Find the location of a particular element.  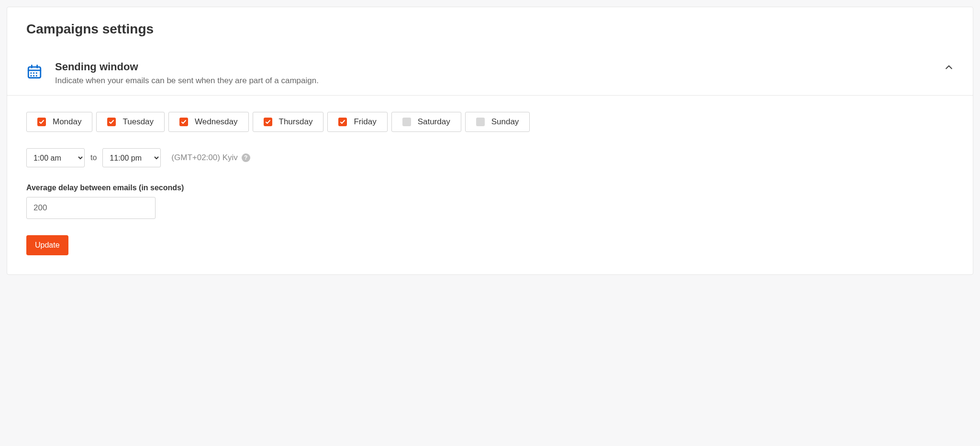

day-label: Friday is located at coordinates (365, 122).